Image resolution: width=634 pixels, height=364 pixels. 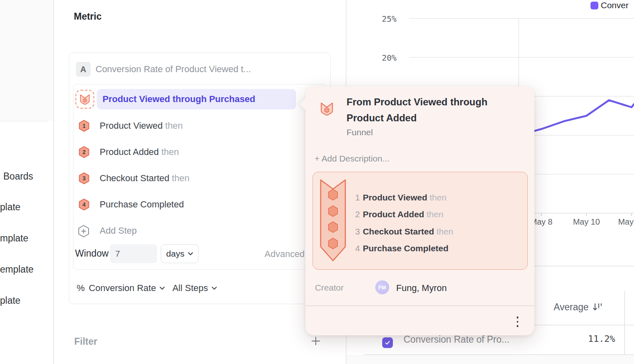 I want to click on table-row-label: Conversion Rate of Pro..., so click(x=456, y=339).